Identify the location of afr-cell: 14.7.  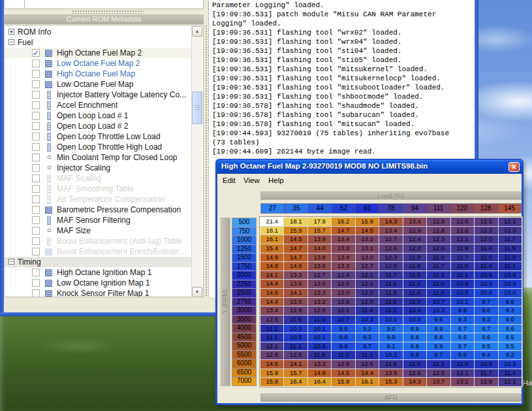
(295, 257).